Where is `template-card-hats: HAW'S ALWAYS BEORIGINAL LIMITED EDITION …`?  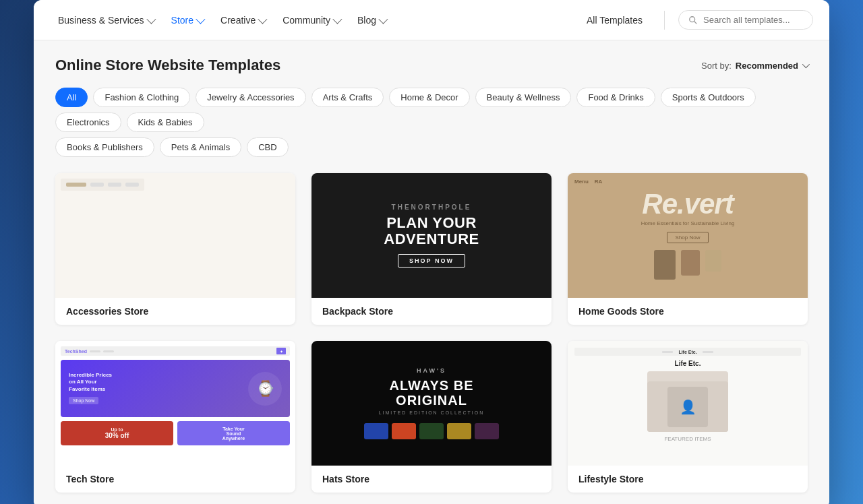
template-card-hats: HAW'S ALWAYS BEORIGINAL LIMITED EDITION … is located at coordinates (432, 416).